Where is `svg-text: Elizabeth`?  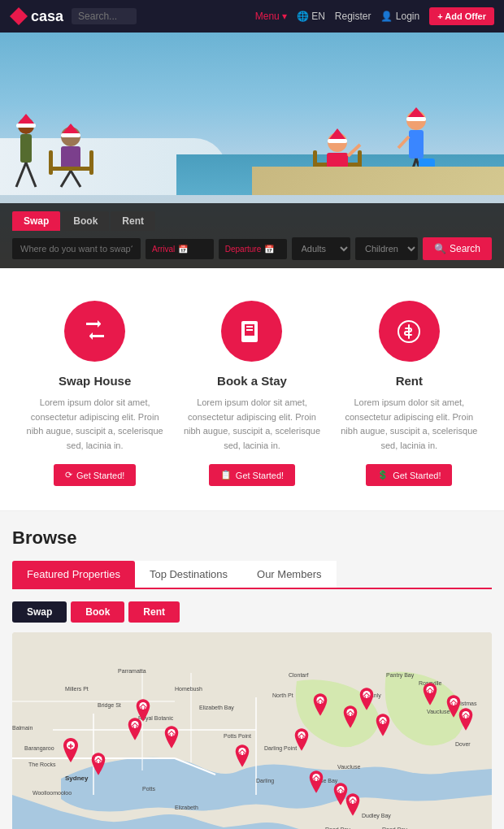 svg-text: Elizabeth is located at coordinates (187, 808).